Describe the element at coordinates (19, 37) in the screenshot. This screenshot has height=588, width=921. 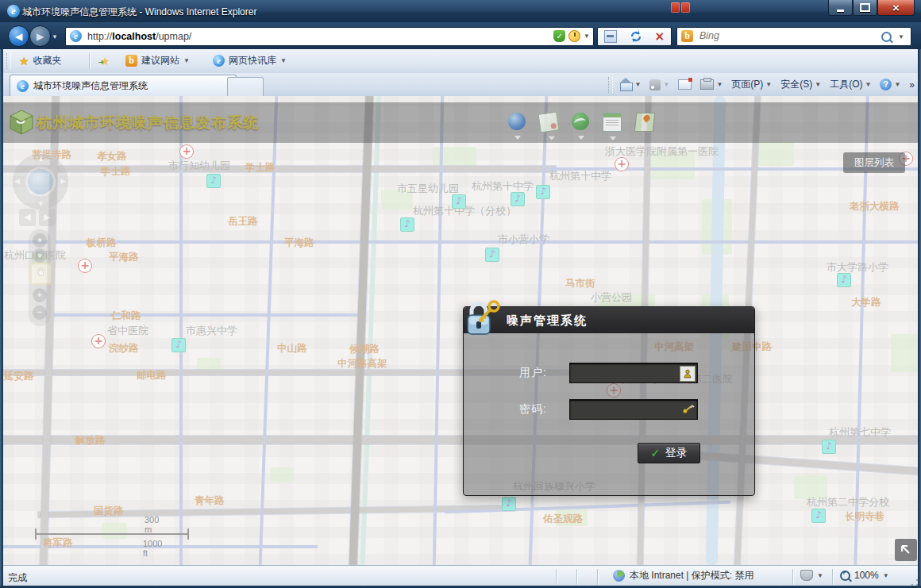
I see `back-button: ◀` at that location.